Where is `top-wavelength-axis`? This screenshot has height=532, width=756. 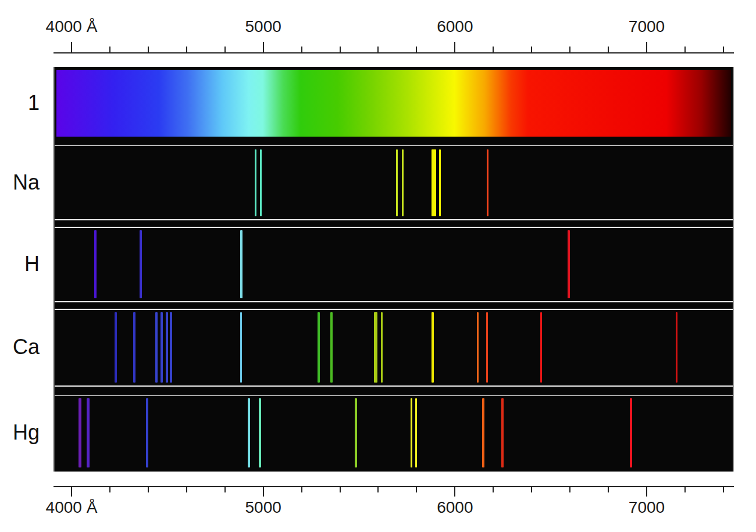
top-wavelength-axis is located at coordinates (394, 47).